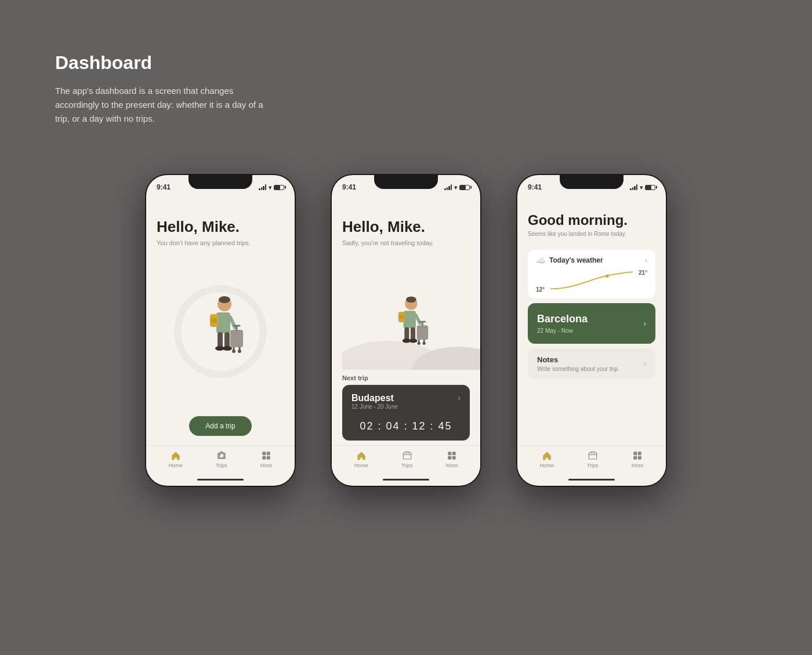  What do you see at coordinates (592, 330) in the screenshot?
I see `phone-3: 9:41 ▾ Good morning. Seems like you land…` at bounding box center [592, 330].